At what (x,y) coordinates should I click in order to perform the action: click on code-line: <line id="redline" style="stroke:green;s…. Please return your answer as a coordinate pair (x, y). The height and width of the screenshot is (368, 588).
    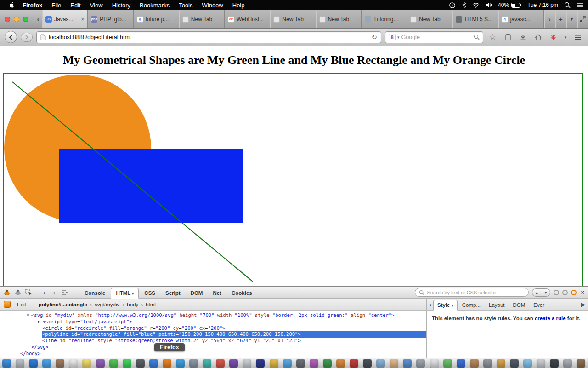
    Looking at the image, I should click on (213, 341).